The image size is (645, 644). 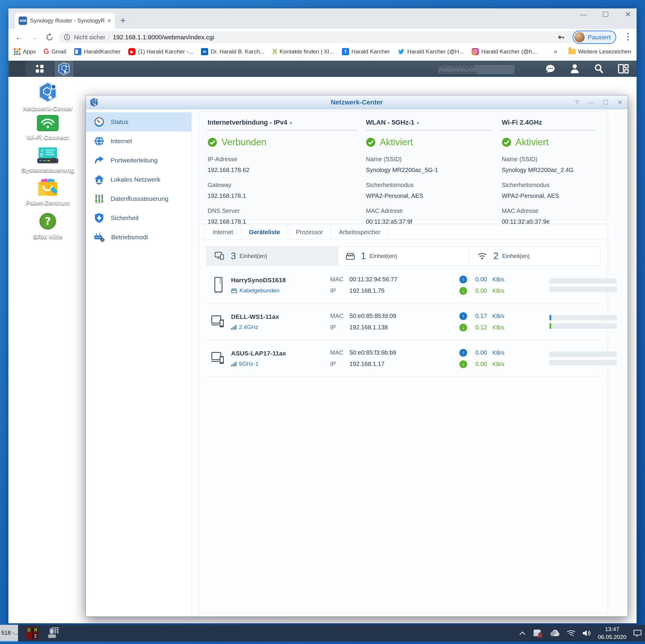 What do you see at coordinates (628, 15) in the screenshot?
I see `window-close-icon: ✕` at bounding box center [628, 15].